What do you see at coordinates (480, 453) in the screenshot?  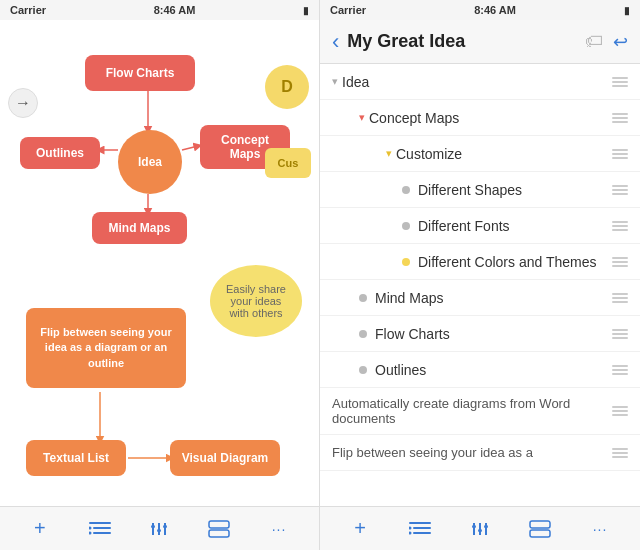 I see `list-item: Flip between seeing your idea as a` at bounding box center [480, 453].